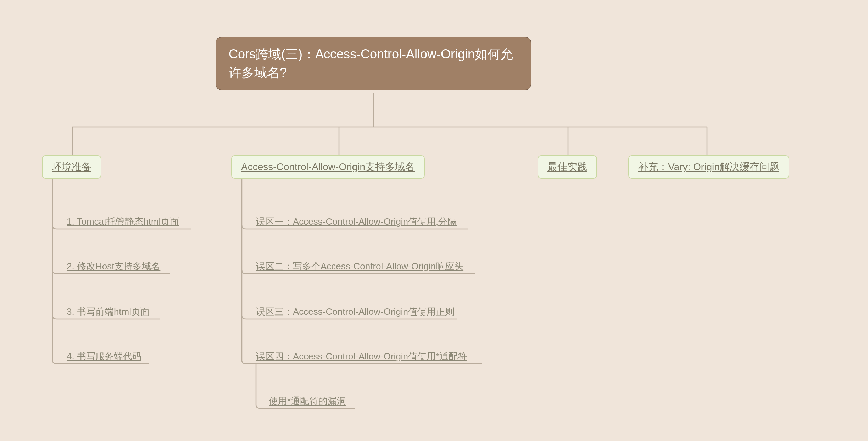 This screenshot has width=868, height=441. Describe the element at coordinates (108, 312) in the screenshot. I see `leaf-env-3: 3. 书写前端html页面` at that location.